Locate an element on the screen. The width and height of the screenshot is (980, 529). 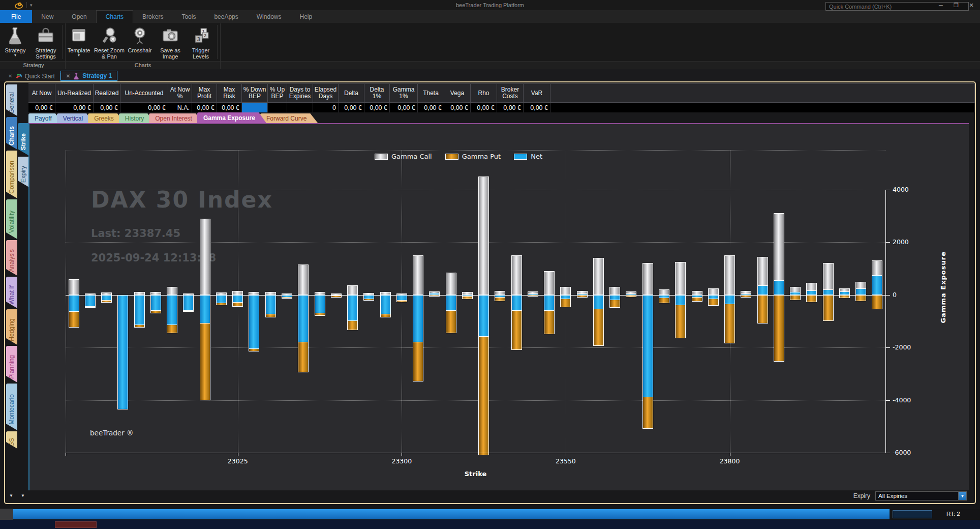
column-header--up-bep: % Up BEP is located at coordinates (278, 94).